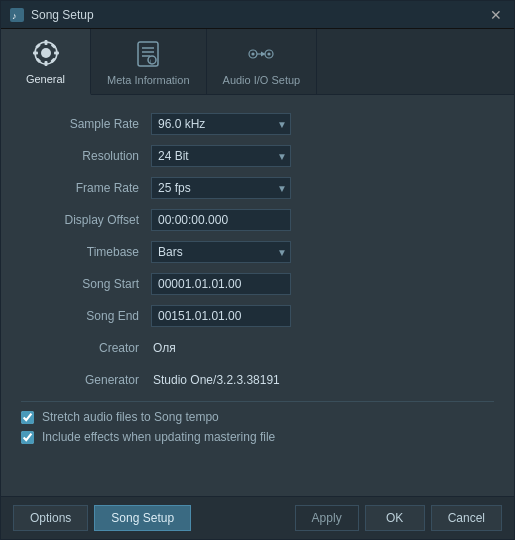  What do you see at coordinates (86, 380) in the screenshot?
I see `generator-label: Generator` at bounding box center [86, 380].